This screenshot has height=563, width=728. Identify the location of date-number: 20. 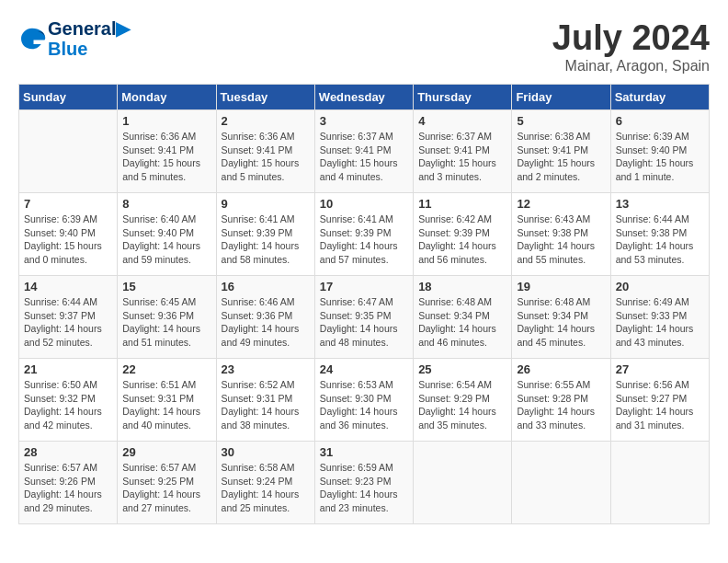
(660, 287).